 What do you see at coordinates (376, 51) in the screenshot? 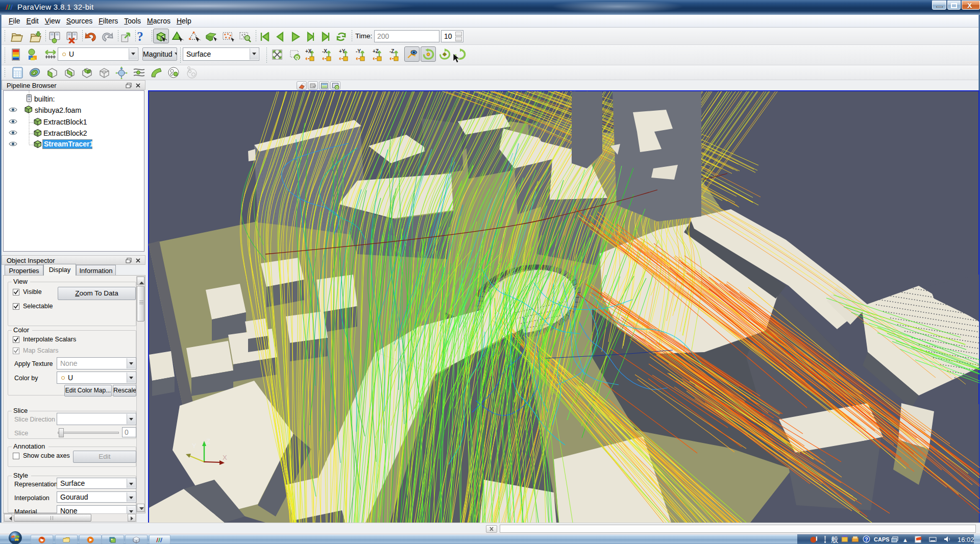
I see `svg-text: +Z` at bounding box center [376, 51].